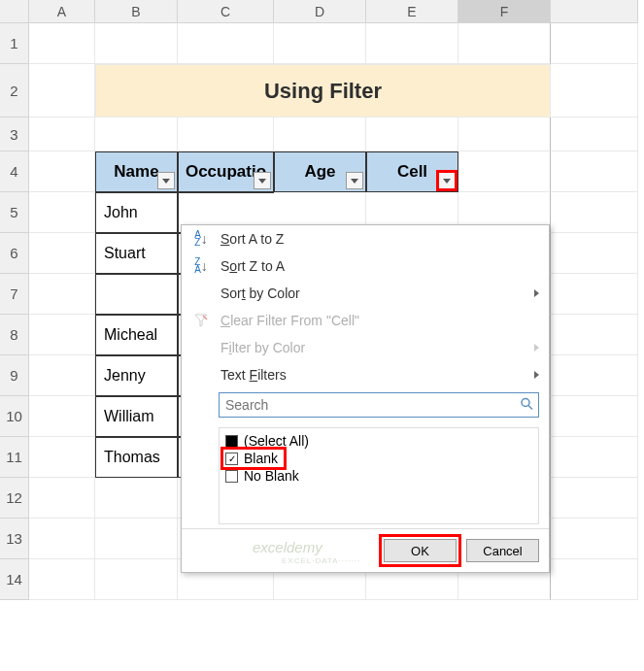  Describe the element at coordinates (262, 348) in the screenshot. I see `filter-color-label: Filter by Color` at that location.